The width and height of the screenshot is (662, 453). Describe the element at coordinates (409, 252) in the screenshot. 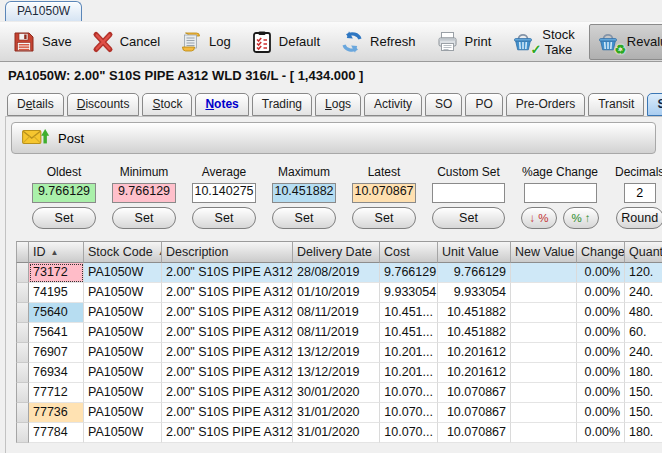

I see `column-header-cost: Cost` at that location.